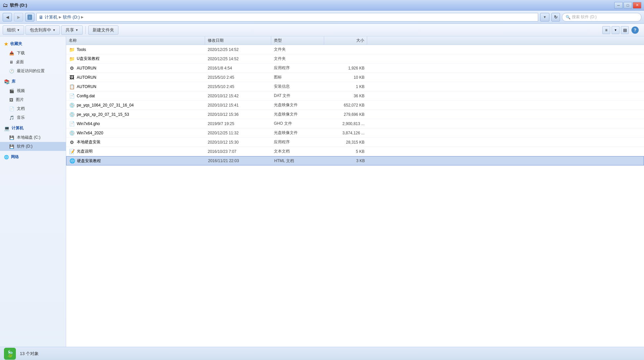 The width and height of the screenshot is (644, 360). Describe the element at coordinates (136, 87) in the screenshot. I see `file-name-cell: 📋 AUTORUN` at that location.